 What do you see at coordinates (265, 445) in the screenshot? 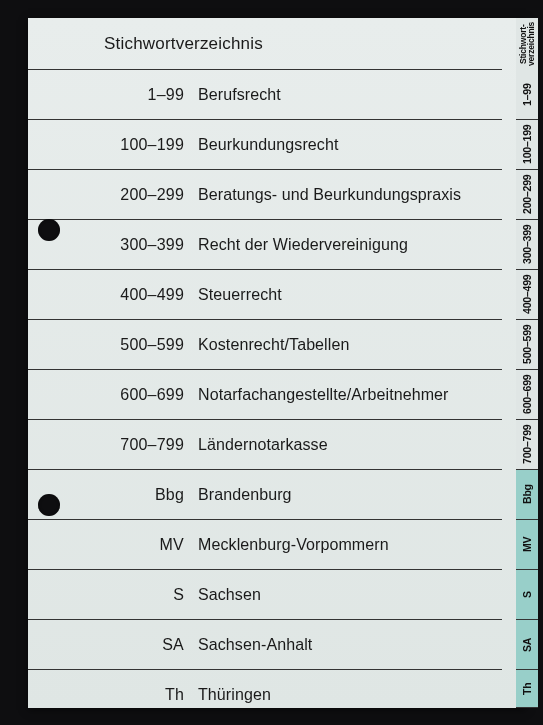
I see `index-row: 700–799 Ländernotarkasse` at bounding box center [265, 445].